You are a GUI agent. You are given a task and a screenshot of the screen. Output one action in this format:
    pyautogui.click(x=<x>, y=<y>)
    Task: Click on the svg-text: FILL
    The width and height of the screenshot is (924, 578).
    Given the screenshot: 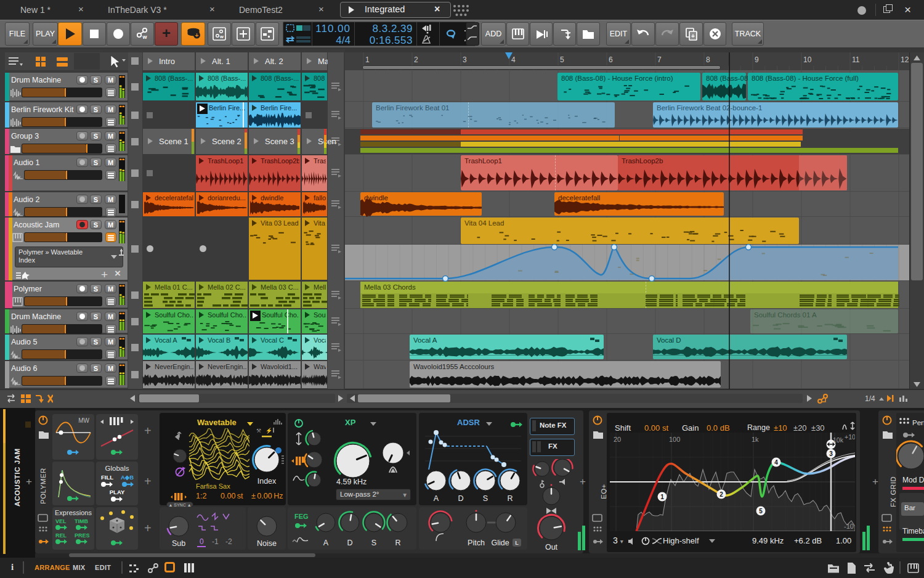 What is the action you would take?
    pyautogui.click(x=107, y=477)
    